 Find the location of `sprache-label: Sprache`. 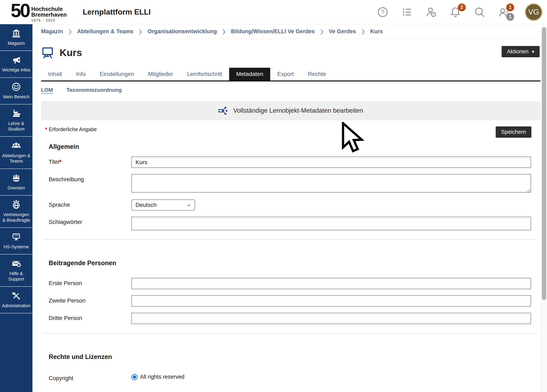

sprache-label: Sprache is located at coordinates (90, 204).